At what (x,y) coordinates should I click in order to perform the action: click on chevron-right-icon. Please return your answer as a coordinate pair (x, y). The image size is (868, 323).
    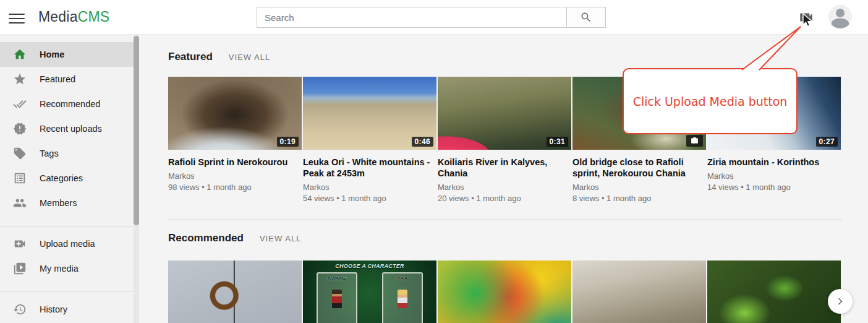
    Looking at the image, I should click on (840, 301).